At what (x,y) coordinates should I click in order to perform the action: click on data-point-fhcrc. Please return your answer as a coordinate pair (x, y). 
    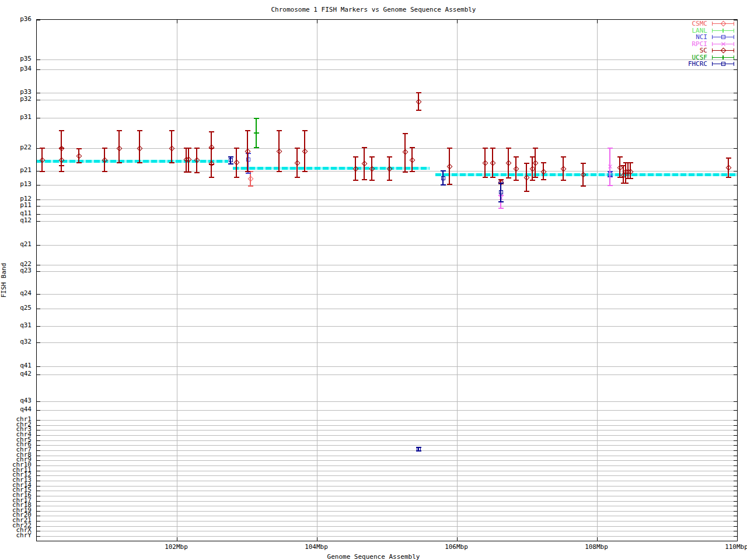
    Looking at the image, I should click on (444, 178).